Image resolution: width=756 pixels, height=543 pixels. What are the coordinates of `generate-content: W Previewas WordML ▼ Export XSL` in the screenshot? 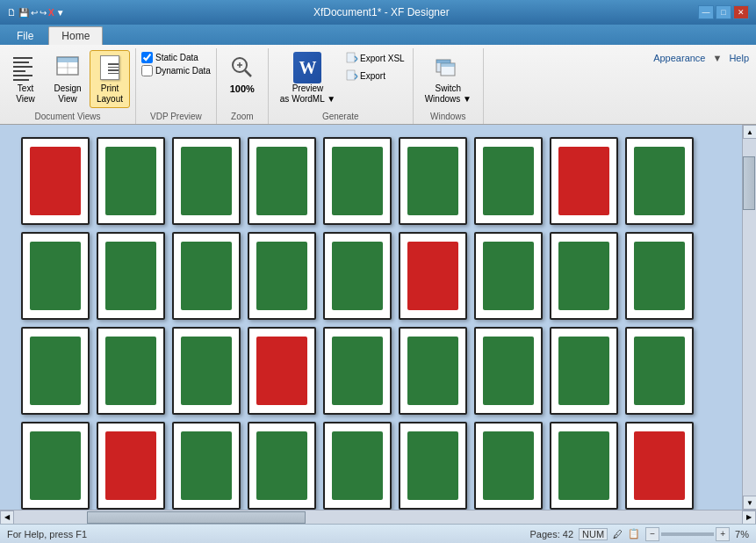 It's located at (341, 79).